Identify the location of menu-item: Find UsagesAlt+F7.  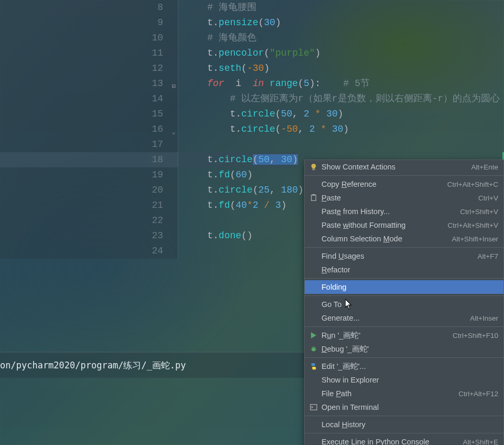
(404, 256).